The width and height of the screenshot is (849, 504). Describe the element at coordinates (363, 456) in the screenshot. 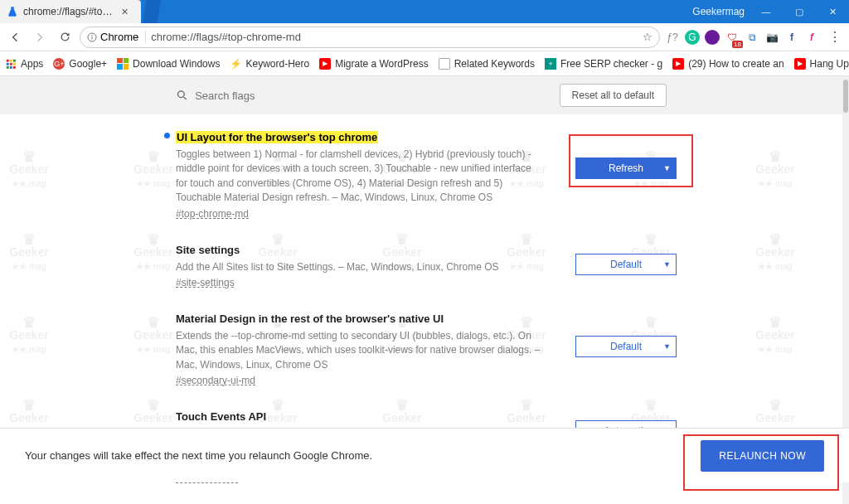

I see `relaunch-message: Your changes will take effect the next t…` at that location.